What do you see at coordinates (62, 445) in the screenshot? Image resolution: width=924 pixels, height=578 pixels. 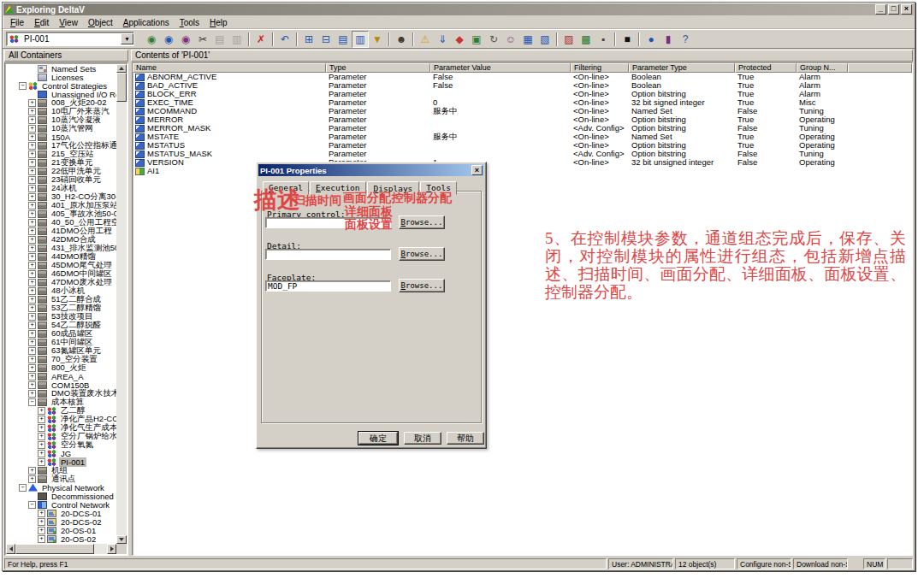 I see `tree-item: +空分氧氮` at bounding box center [62, 445].